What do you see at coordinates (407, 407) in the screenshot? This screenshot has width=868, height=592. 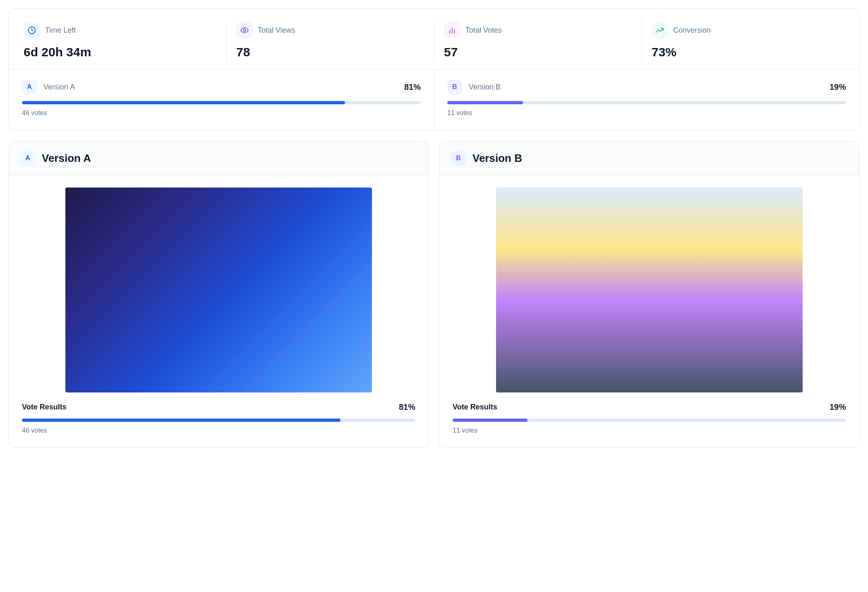 I see `version-a-card-percent: 81%` at bounding box center [407, 407].